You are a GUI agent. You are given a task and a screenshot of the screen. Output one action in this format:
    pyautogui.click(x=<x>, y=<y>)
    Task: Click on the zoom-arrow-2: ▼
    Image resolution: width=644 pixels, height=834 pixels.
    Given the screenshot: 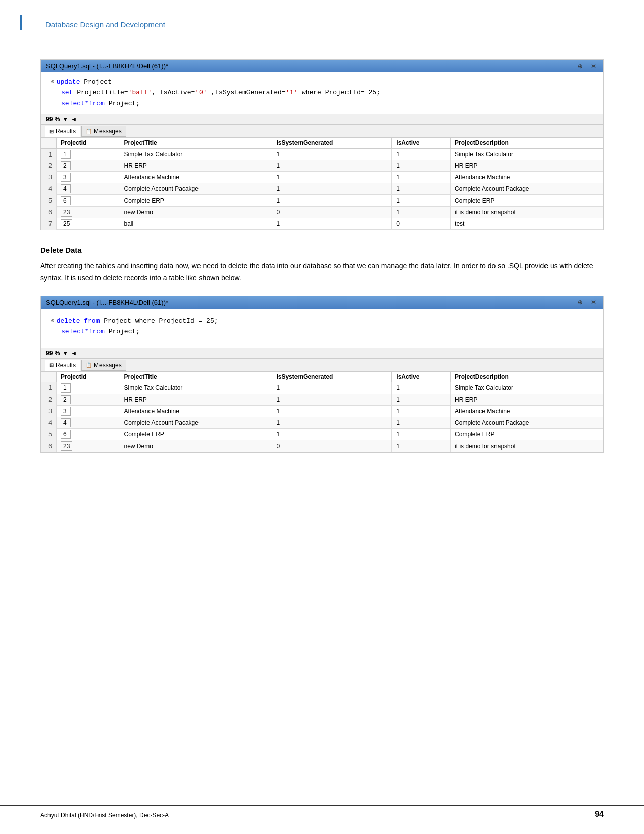 What is the action you would take?
    pyautogui.click(x=65, y=353)
    